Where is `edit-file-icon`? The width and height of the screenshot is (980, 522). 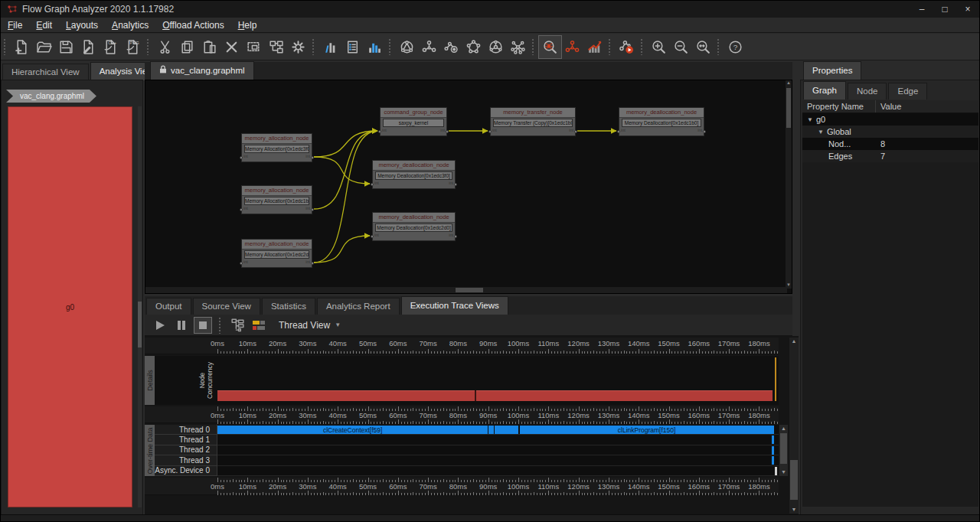
edit-file-icon is located at coordinates (89, 47).